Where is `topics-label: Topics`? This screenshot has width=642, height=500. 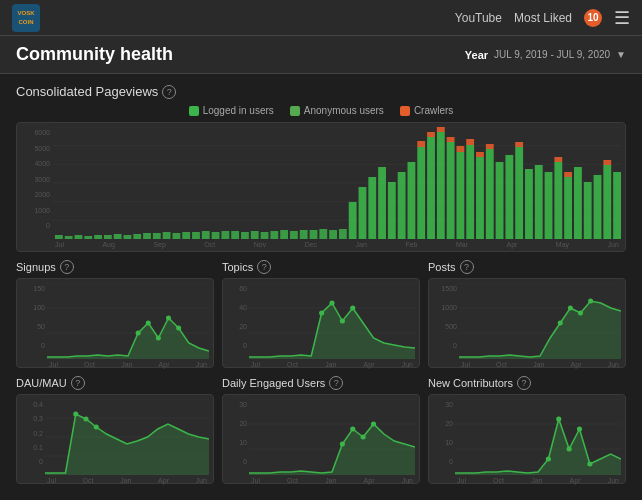 topics-label: Topics is located at coordinates (238, 267).